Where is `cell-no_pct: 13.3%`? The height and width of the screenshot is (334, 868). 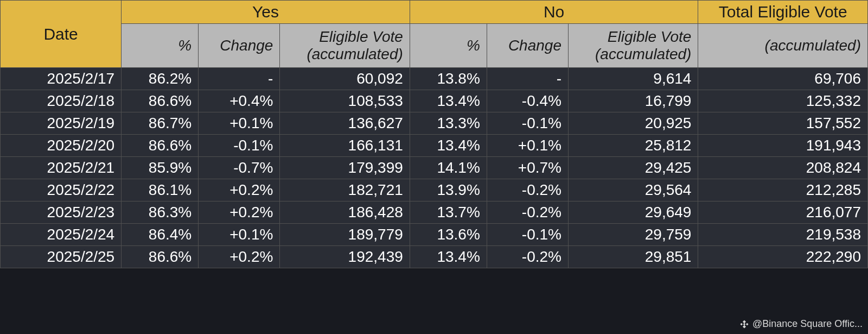
cell-no_pct: 13.3% is located at coordinates (448, 124).